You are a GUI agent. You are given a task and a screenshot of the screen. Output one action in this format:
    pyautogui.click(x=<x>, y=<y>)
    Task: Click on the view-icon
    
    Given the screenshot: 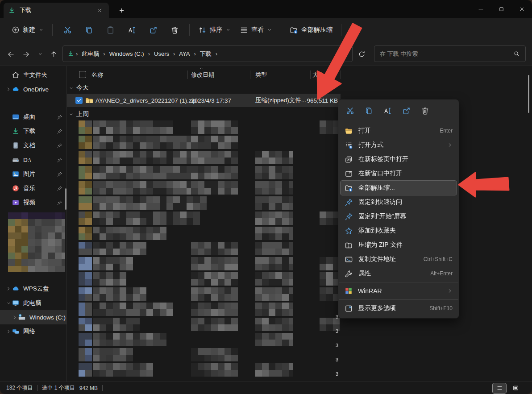 What is the action you would take?
    pyautogui.click(x=244, y=30)
    